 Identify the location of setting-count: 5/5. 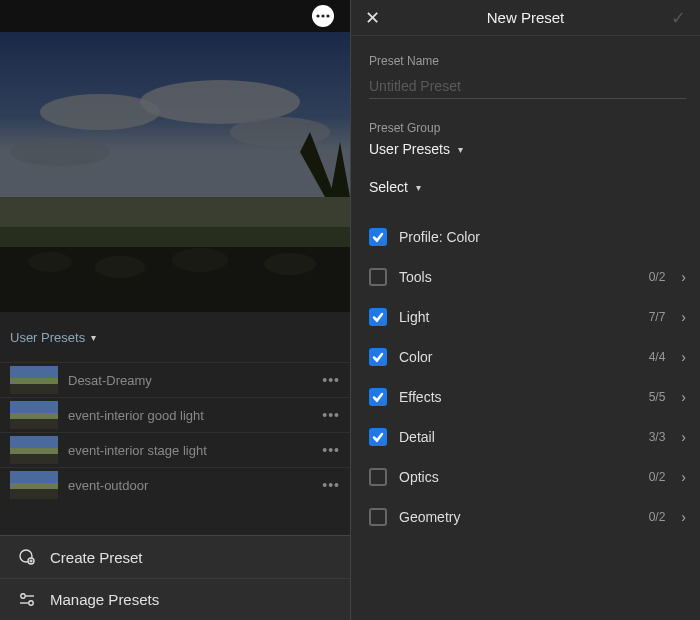
(658, 397).